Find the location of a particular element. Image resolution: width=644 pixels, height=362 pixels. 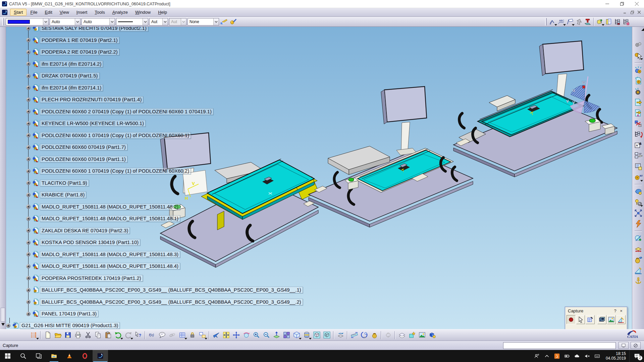

fill-color-combo is located at coordinates (27, 22).